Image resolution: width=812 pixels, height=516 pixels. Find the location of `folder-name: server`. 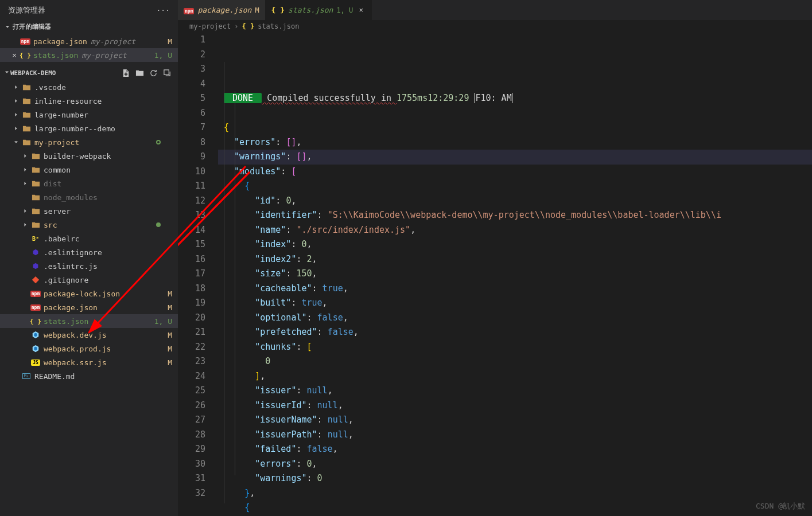

folder-name: server is located at coordinates (57, 211).